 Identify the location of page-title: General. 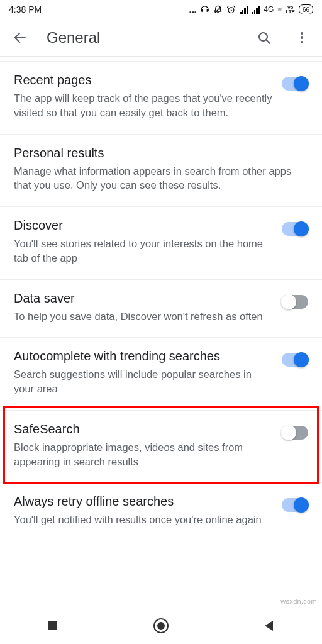
(142, 38).